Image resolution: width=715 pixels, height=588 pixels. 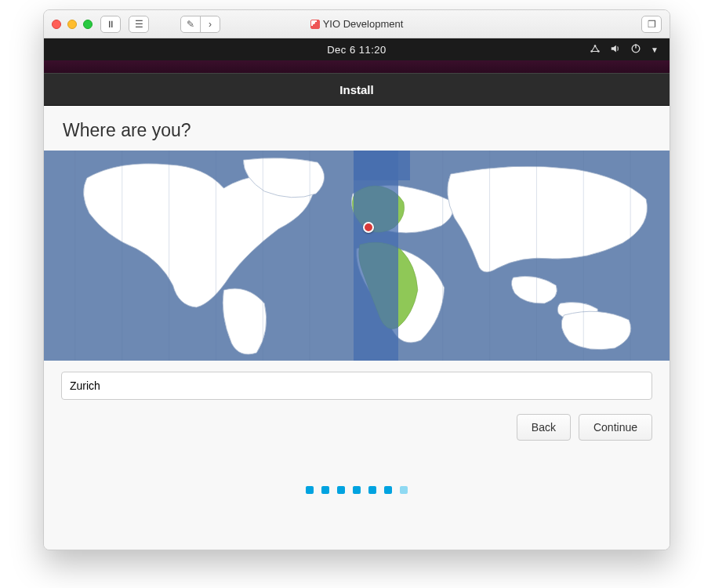 What do you see at coordinates (56, 24) in the screenshot?
I see `close-button` at bounding box center [56, 24].